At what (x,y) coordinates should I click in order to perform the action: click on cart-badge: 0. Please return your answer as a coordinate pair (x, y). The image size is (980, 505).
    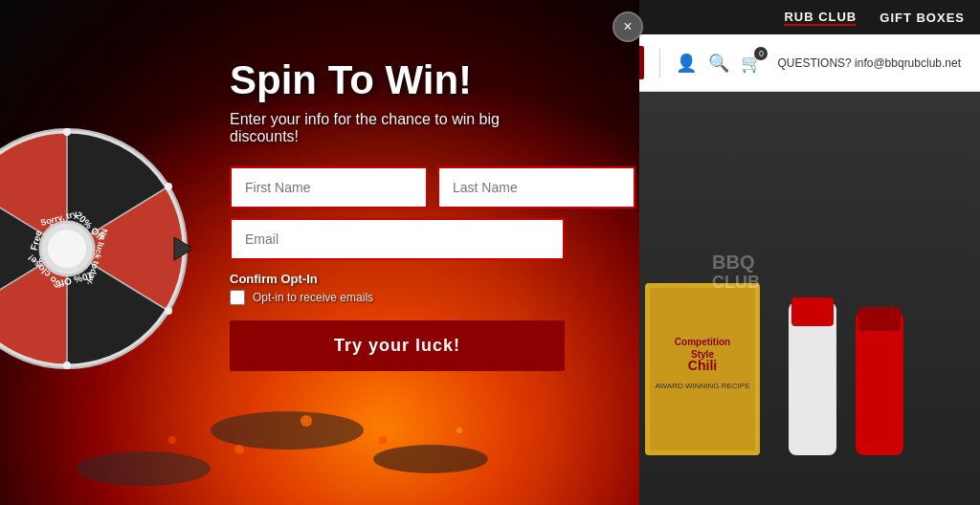
    Looking at the image, I should click on (761, 54).